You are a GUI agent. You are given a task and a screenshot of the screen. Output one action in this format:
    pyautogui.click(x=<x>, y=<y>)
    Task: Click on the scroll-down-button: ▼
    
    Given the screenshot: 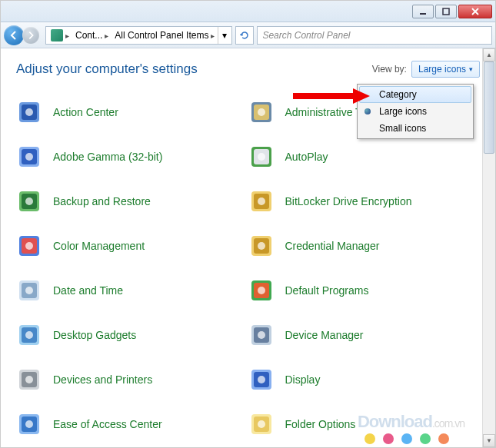 What is the action you would take?
    pyautogui.click(x=489, y=441)
    